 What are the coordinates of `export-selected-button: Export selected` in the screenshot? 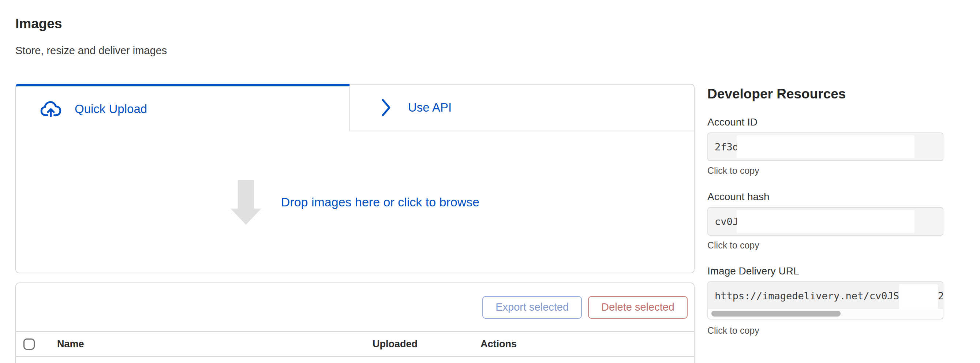 It's located at (532, 307).